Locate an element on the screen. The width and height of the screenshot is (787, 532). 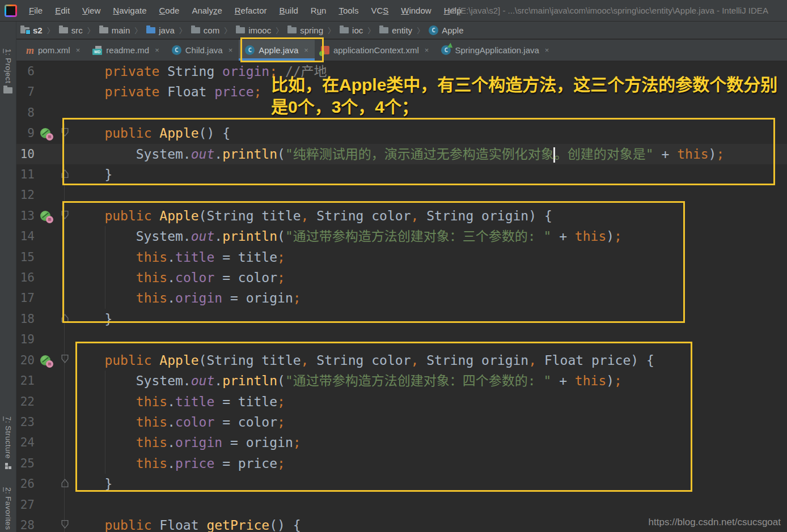
breadcrumb-item-s2: s2 is located at coordinates (32, 31).